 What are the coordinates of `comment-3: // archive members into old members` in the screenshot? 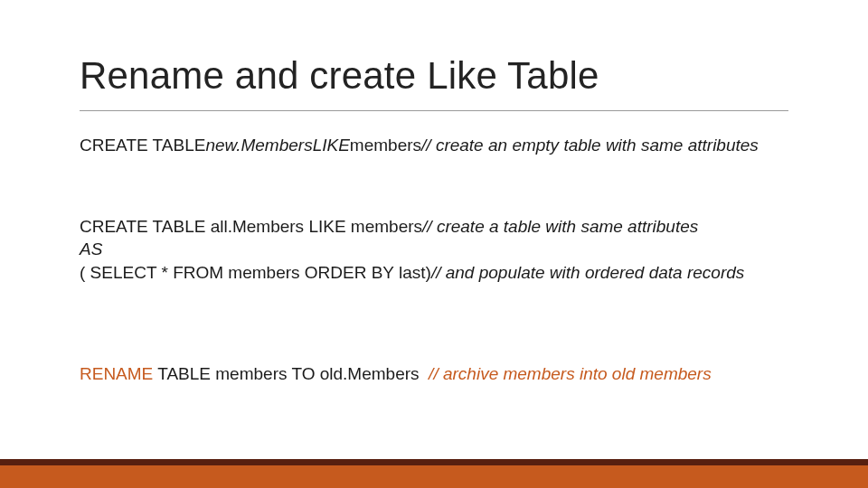 It's located at (570, 374).